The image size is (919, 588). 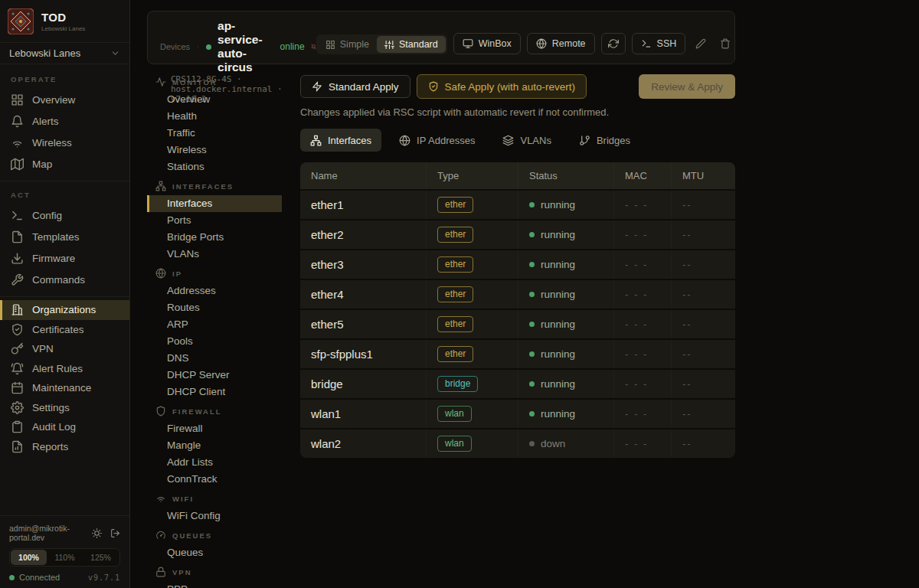 I want to click on sidebar-item-label: Templates, so click(x=56, y=237).